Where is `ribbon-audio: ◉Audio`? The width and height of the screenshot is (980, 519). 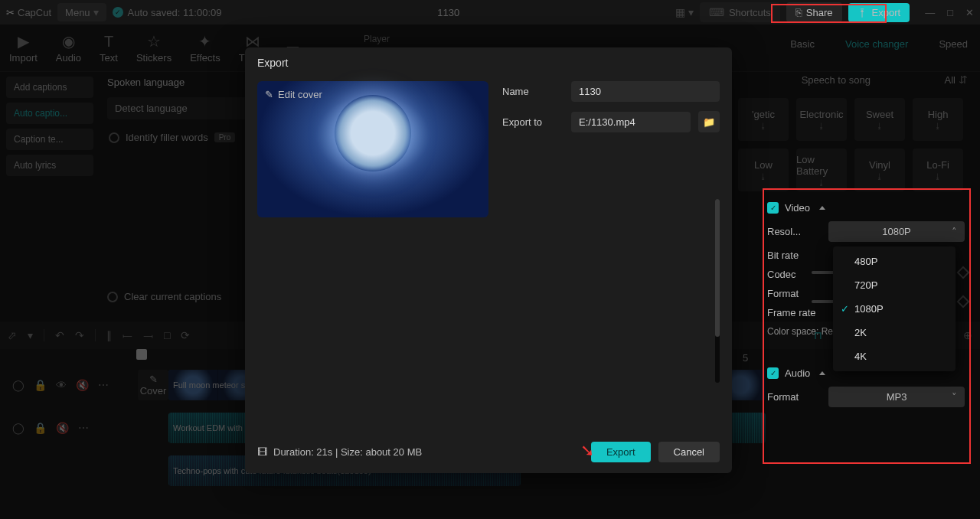 ribbon-audio: ◉Audio is located at coordinates (69, 47).